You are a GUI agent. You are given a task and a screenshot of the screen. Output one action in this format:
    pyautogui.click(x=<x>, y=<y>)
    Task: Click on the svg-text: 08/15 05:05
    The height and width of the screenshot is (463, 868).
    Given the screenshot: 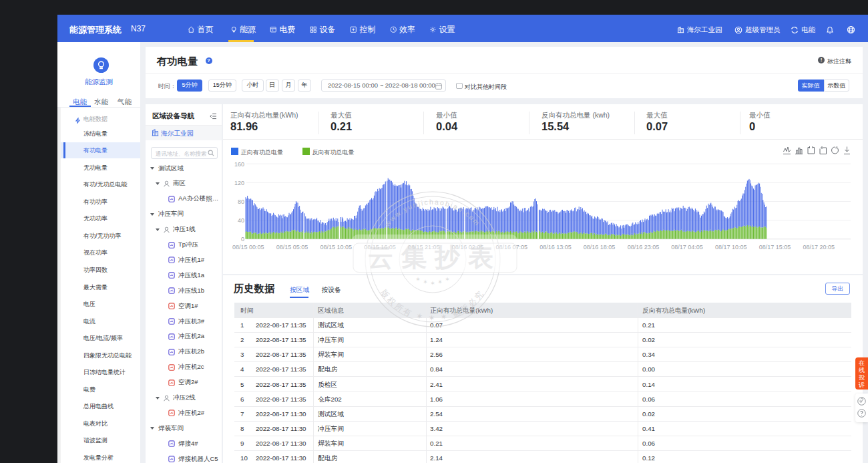 What is the action you would take?
    pyautogui.click(x=292, y=247)
    